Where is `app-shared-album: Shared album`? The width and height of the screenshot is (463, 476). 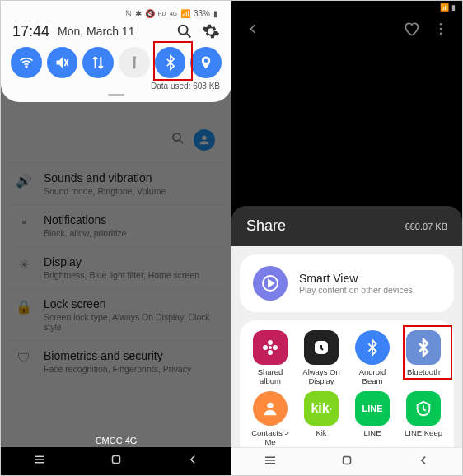 app-shared-album: Shared album is located at coordinates (270, 358).